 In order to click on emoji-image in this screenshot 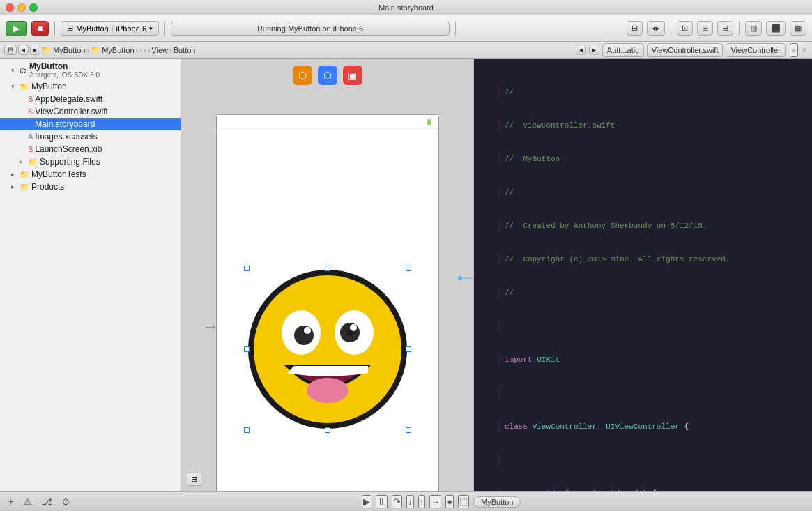, I will do `click(328, 349)`.